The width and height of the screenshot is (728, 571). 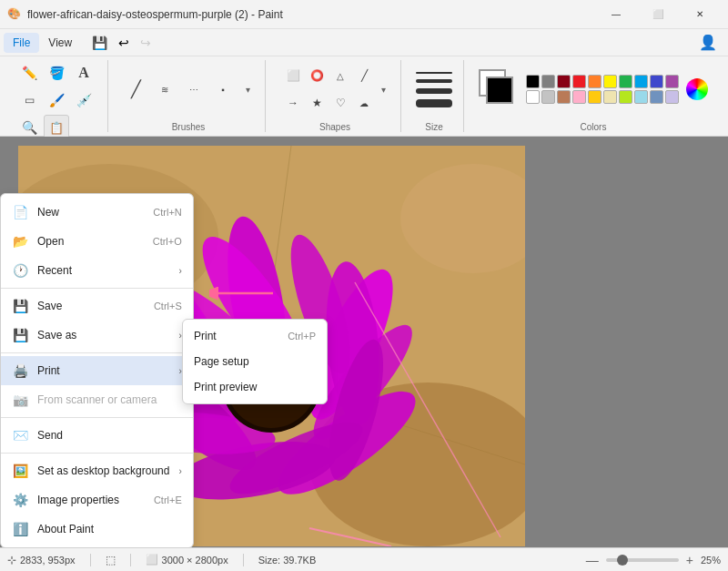 What do you see at coordinates (20, 371) in the screenshot?
I see `print-icon: 🖨️` at bounding box center [20, 371].